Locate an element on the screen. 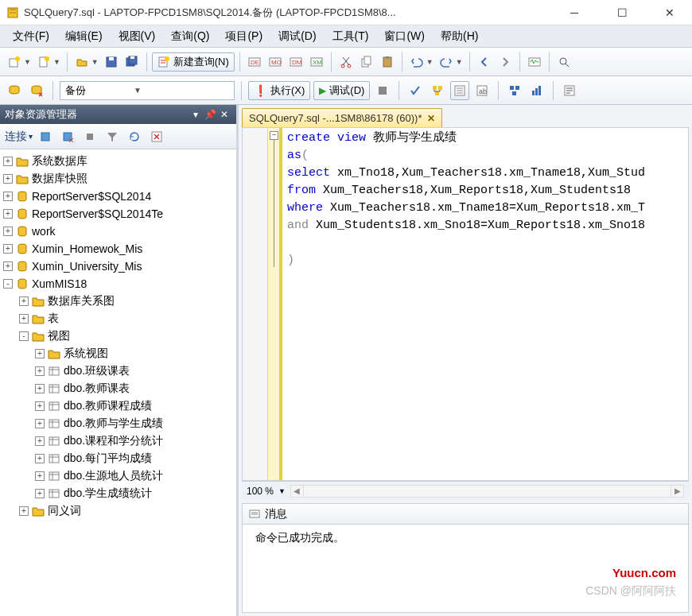  collapse-icon: − is located at coordinates (274, 135).